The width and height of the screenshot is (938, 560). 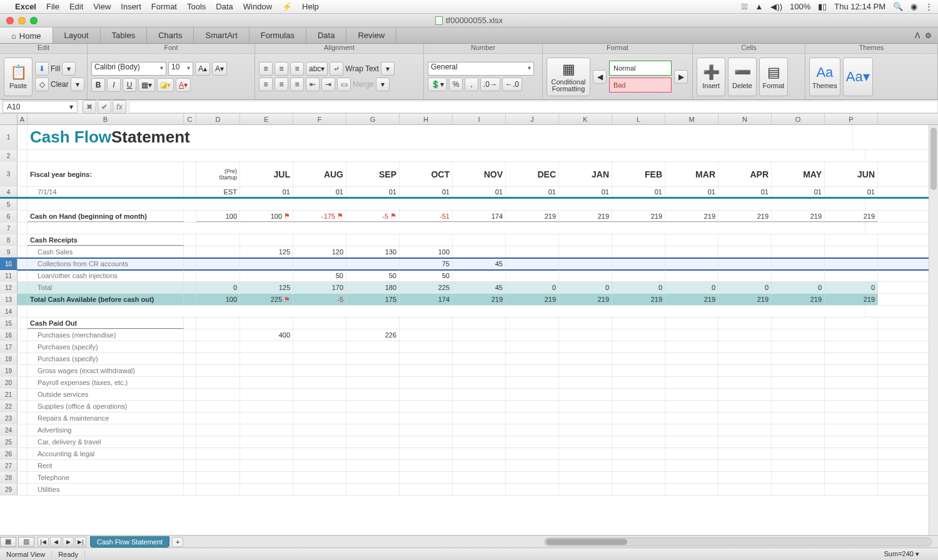 What do you see at coordinates (170, 35) in the screenshot?
I see `tab-charts: Charts` at bounding box center [170, 35].